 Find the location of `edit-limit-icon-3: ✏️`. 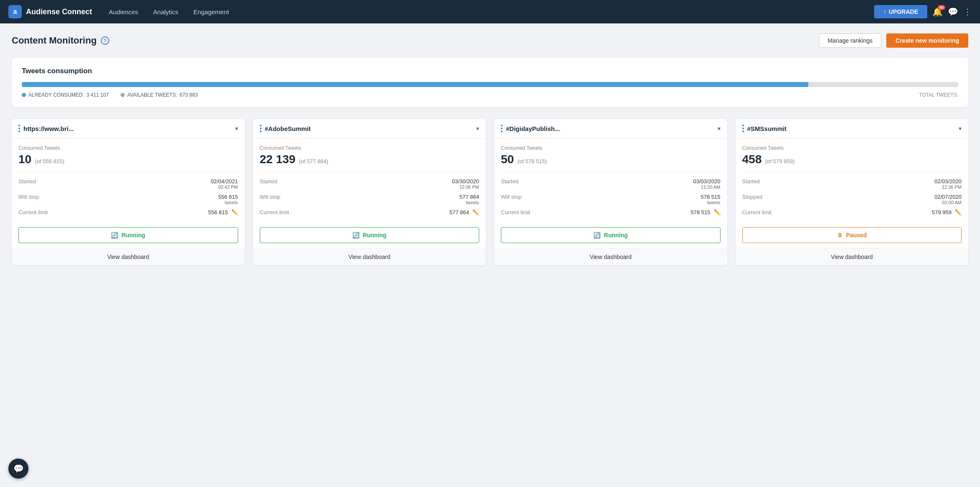

edit-limit-icon-3: ✏️ is located at coordinates (958, 213).